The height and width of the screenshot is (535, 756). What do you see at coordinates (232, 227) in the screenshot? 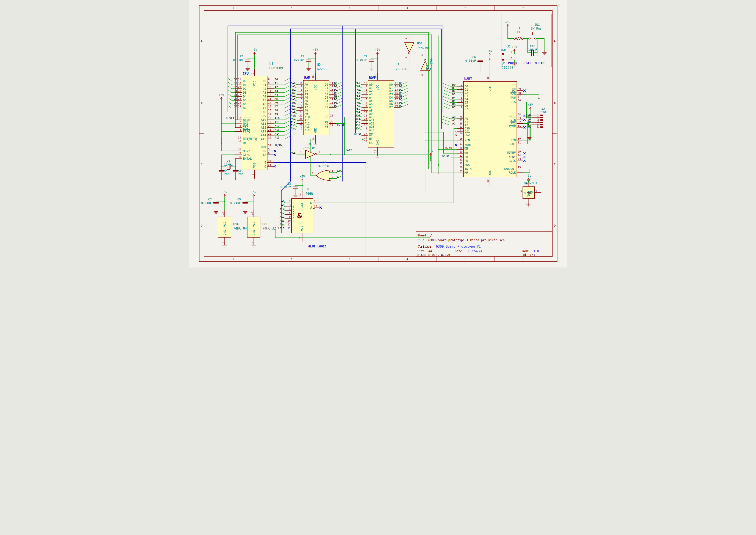
I see `u5g-pwr: U5G74HCT0414VCC7GND` at bounding box center [232, 227].